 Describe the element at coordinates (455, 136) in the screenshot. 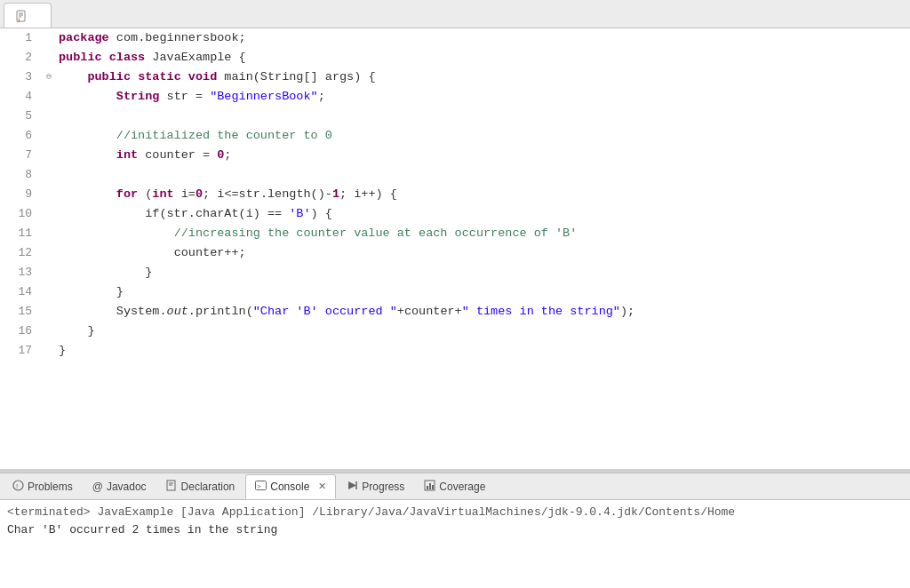

I see `code-line-6: 6 //initialized the counter to 0` at that location.